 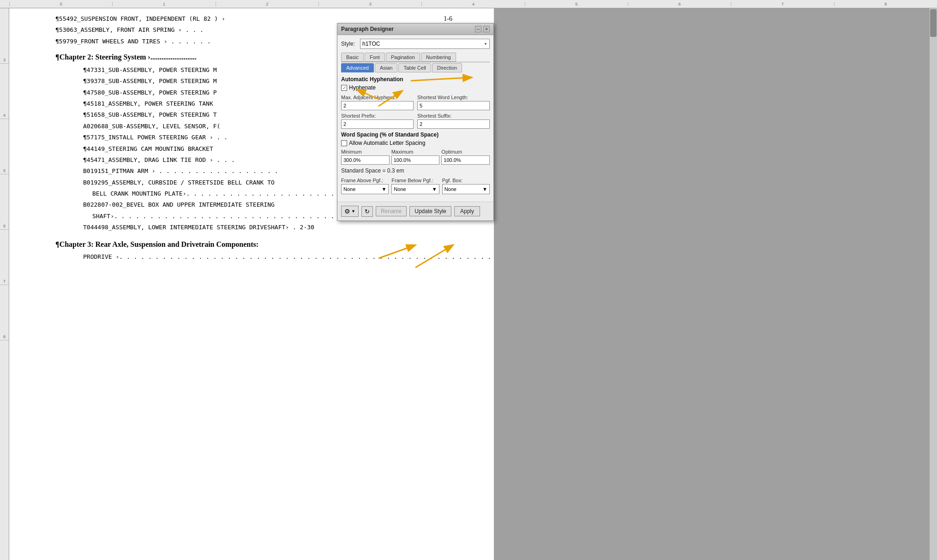 I want to click on dialog-titlebar: Paragraph Designer ─ ≡, so click(x=415, y=30).